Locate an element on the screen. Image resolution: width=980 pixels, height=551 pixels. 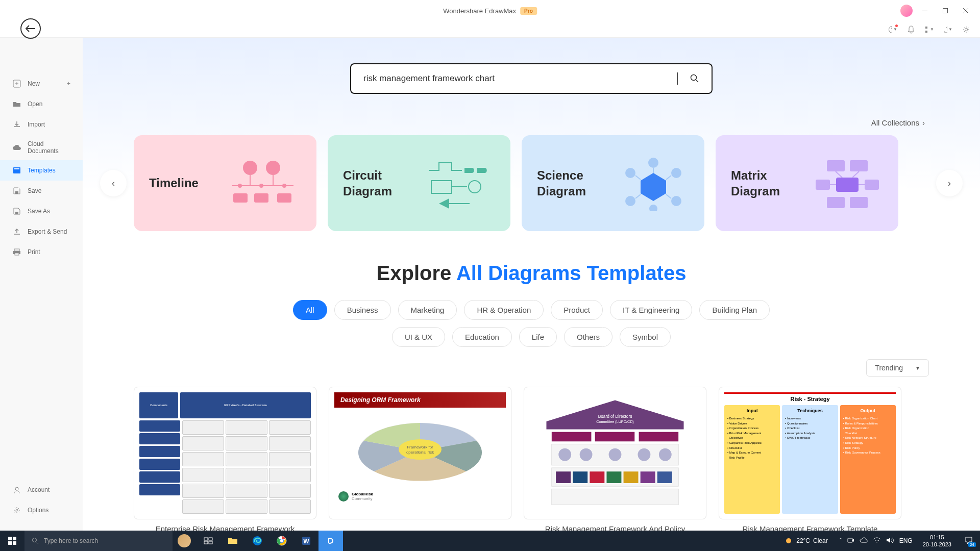
taskbar-taskview is located at coordinates (208, 541).